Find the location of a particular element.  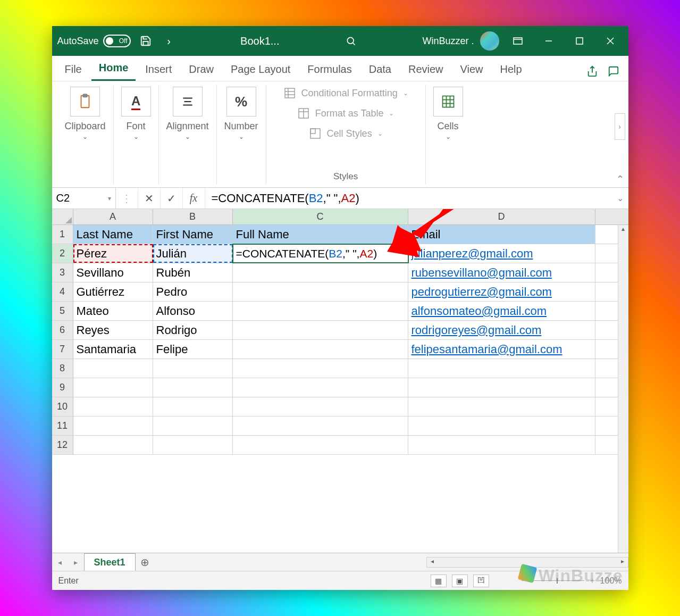

row-header: 6 is located at coordinates (63, 330).